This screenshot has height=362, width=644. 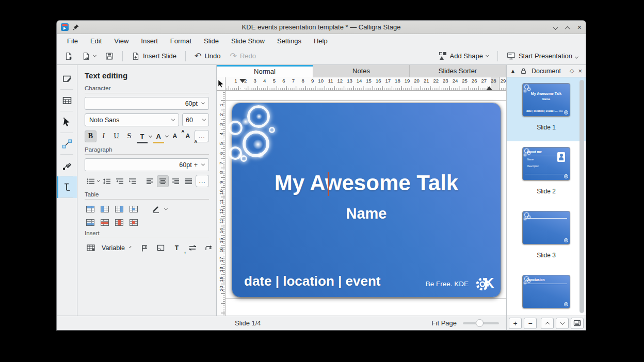 I want to click on slide-thumbnail-item-2: About me Name Description K Slide 2, so click(x=546, y=173).